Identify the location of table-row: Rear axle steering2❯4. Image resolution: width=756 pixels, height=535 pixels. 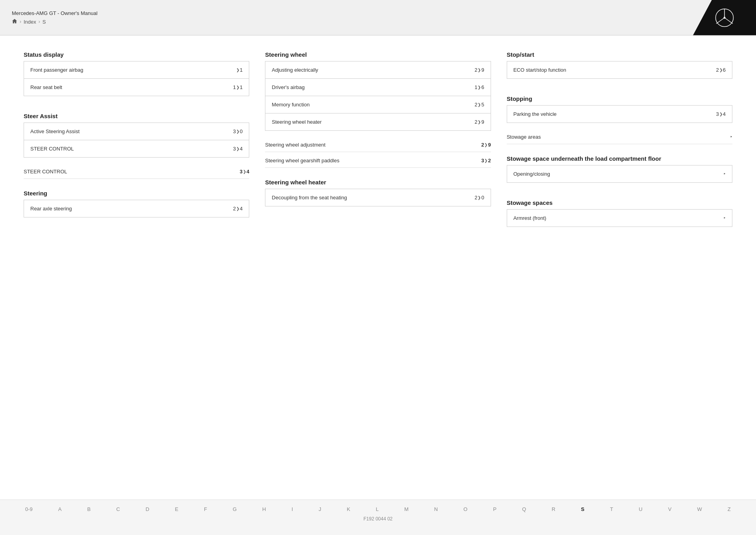
(136, 209).